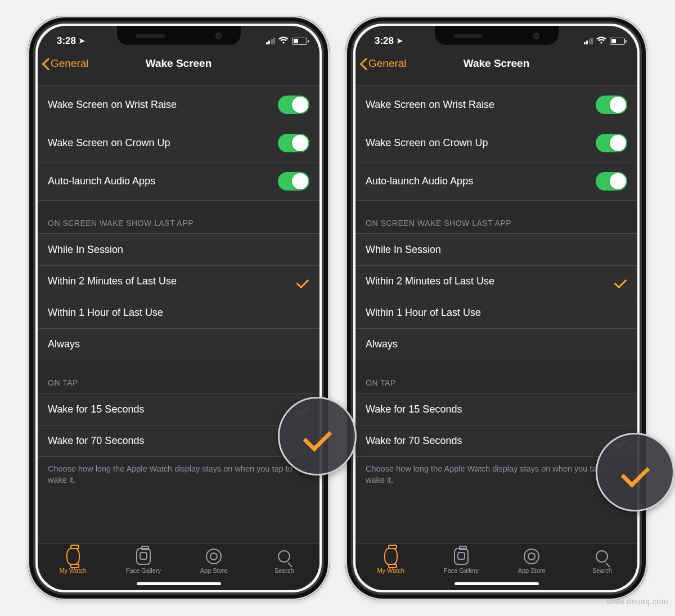 This screenshot has height=616, width=675. Describe the element at coordinates (638, 601) in the screenshot. I see `watermark: www.deuaq.com` at that location.